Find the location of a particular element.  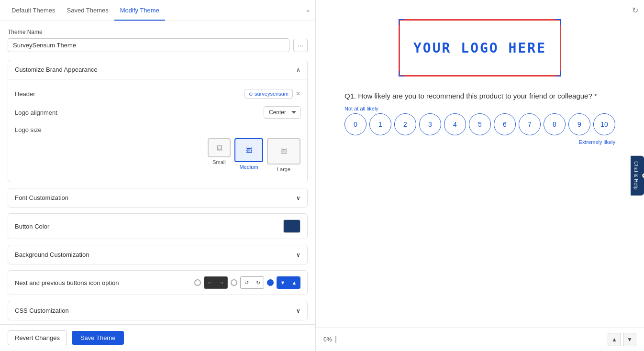

logo-size-row: Logo size 🖼 Small 🖼 Medium is located at coordinates (158, 149).